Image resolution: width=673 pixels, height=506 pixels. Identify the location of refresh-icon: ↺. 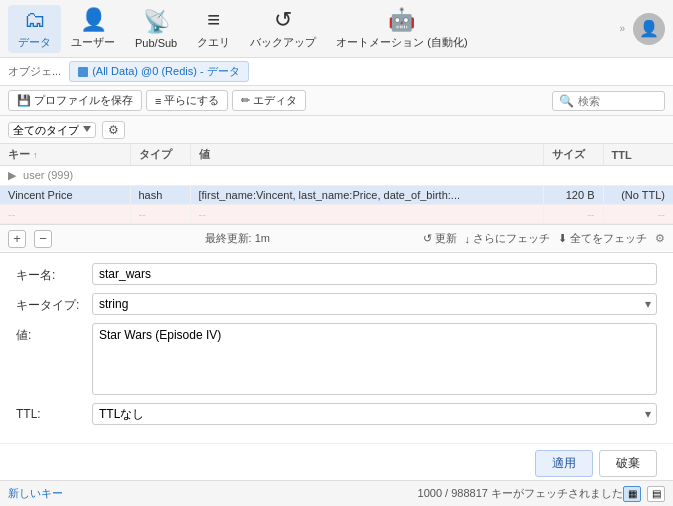
(428, 238).